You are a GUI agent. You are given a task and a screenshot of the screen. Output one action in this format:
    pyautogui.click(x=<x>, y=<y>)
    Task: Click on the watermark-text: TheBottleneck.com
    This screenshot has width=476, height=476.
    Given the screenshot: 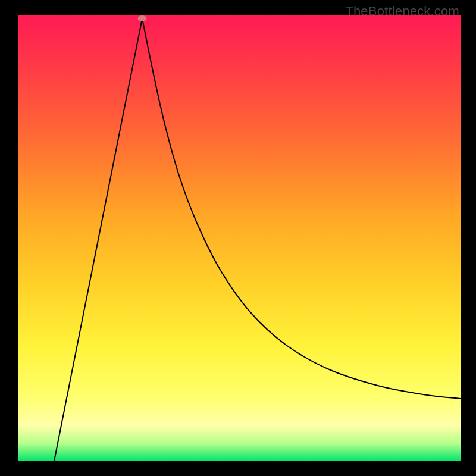 What is the action you would take?
    pyautogui.click(x=402, y=11)
    